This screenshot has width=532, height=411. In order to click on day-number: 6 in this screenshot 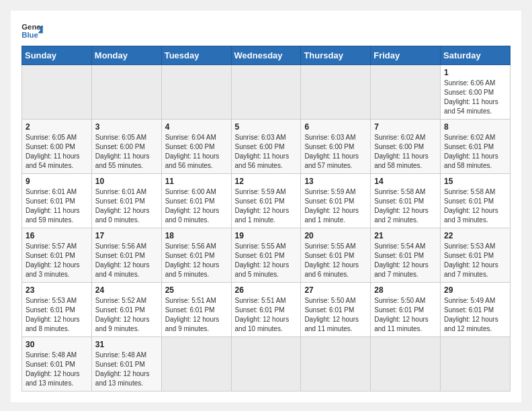, I will do `click(336, 127)`.